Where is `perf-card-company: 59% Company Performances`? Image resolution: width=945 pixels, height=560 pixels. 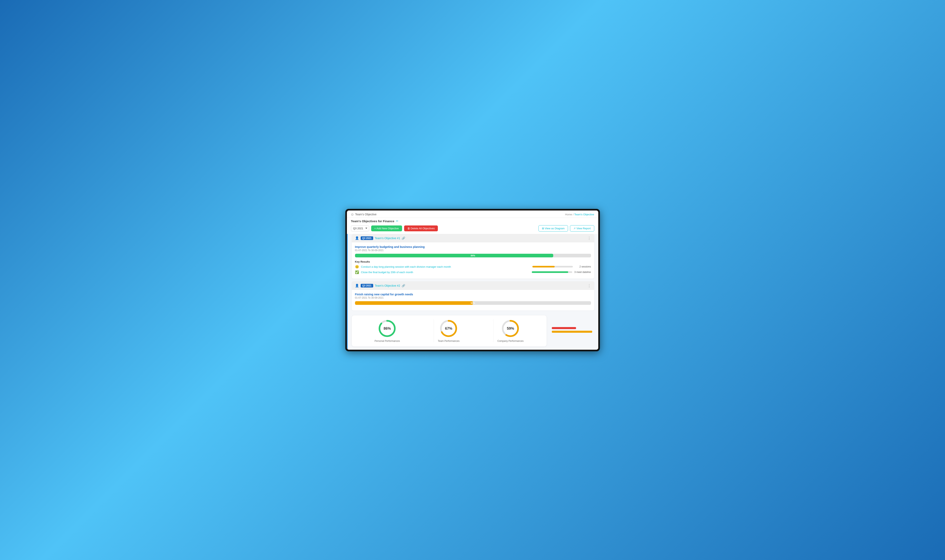
perf-card-company: 59% Company Performances is located at coordinates (510, 331).